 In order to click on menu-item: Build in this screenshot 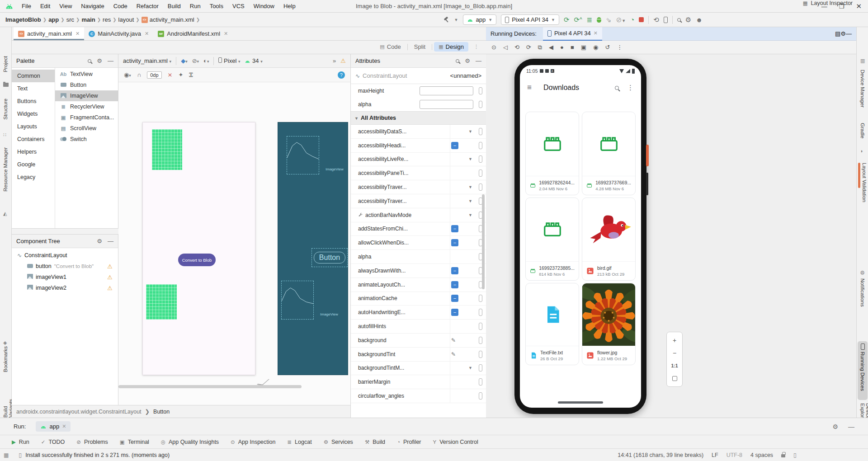, I will do `click(175, 6)`.